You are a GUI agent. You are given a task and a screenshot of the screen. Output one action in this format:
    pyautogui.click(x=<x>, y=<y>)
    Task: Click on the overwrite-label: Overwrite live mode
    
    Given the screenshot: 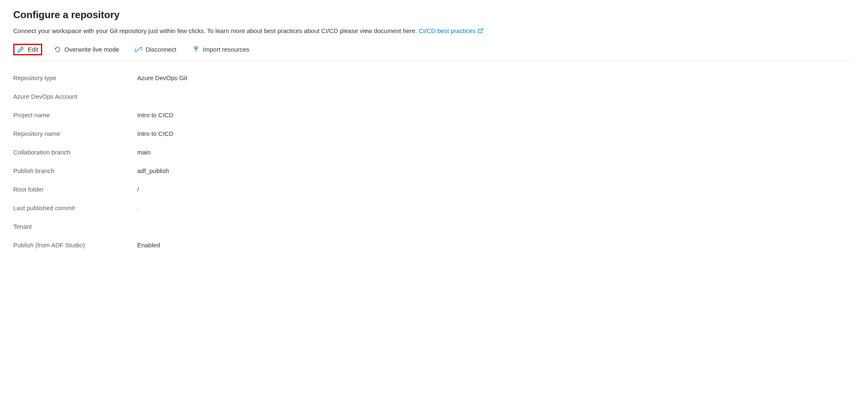 What is the action you would take?
    pyautogui.click(x=92, y=50)
    